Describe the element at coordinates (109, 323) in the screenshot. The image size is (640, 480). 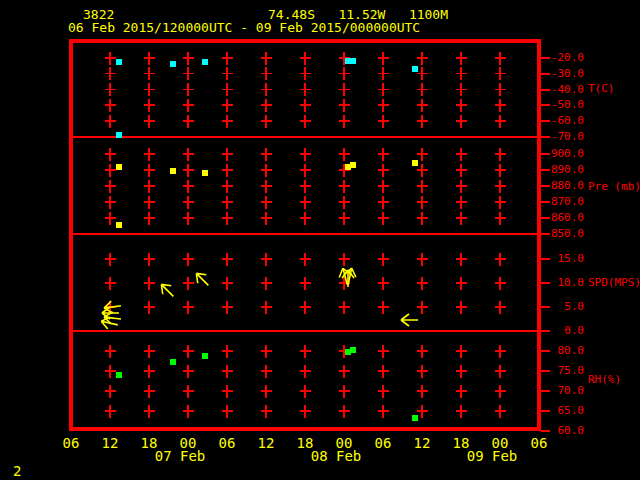
I see `wind-arrow` at that location.